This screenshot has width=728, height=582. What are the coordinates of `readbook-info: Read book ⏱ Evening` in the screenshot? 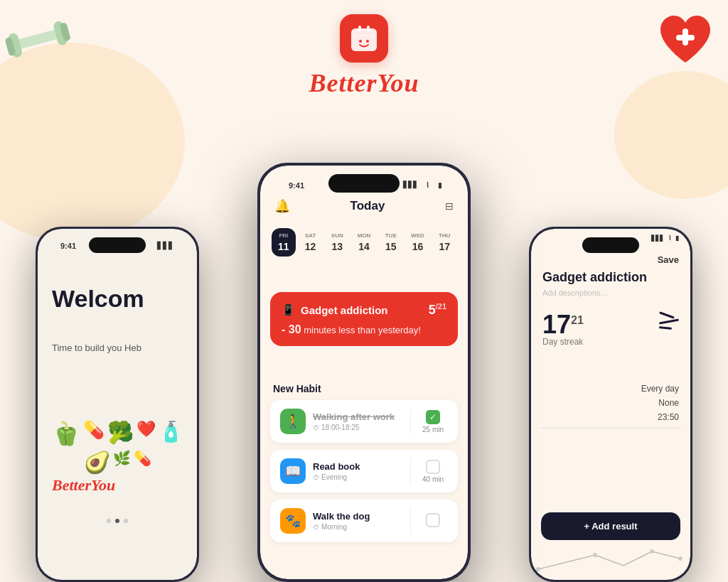 It's located at (358, 471).